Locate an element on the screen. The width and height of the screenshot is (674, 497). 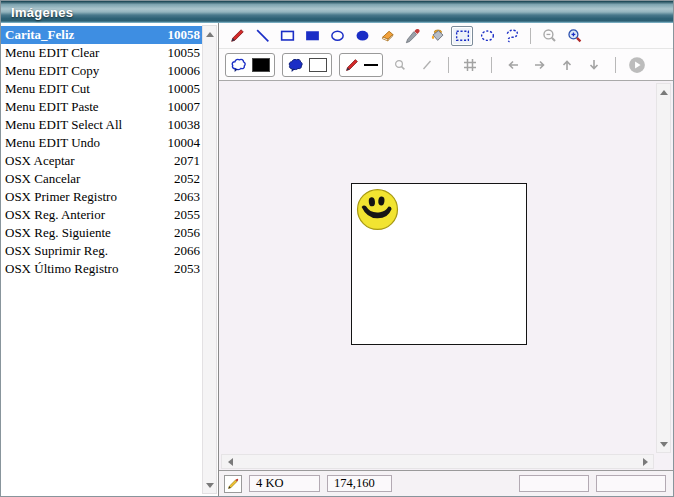
lasso-tool-button is located at coordinates (512, 36).